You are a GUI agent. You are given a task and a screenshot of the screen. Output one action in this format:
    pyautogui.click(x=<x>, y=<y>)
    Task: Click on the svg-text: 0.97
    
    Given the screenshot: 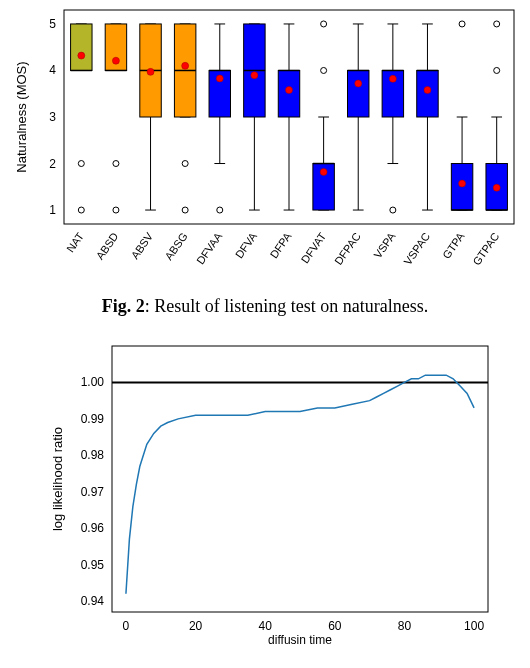 What is the action you would take?
    pyautogui.click(x=93, y=492)
    